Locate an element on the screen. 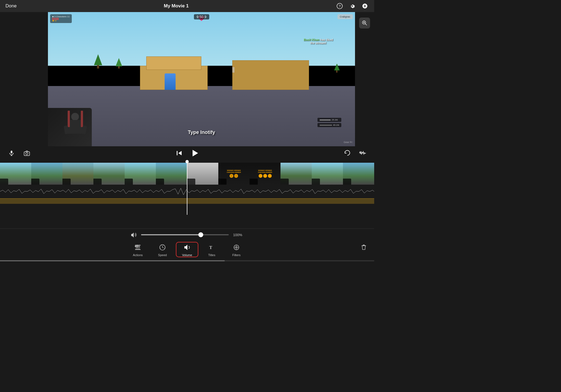 Image resolution: width=561 pixels, height=392 pixels. tool-titles: T Titles is located at coordinates (212, 250).